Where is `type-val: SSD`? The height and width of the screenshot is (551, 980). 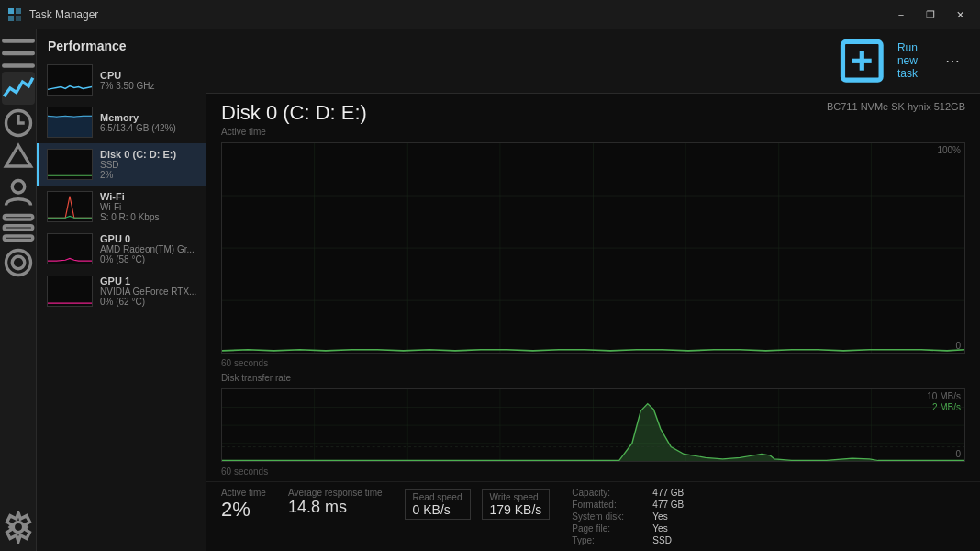 type-val: SSD is located at coordinates (663, 540).